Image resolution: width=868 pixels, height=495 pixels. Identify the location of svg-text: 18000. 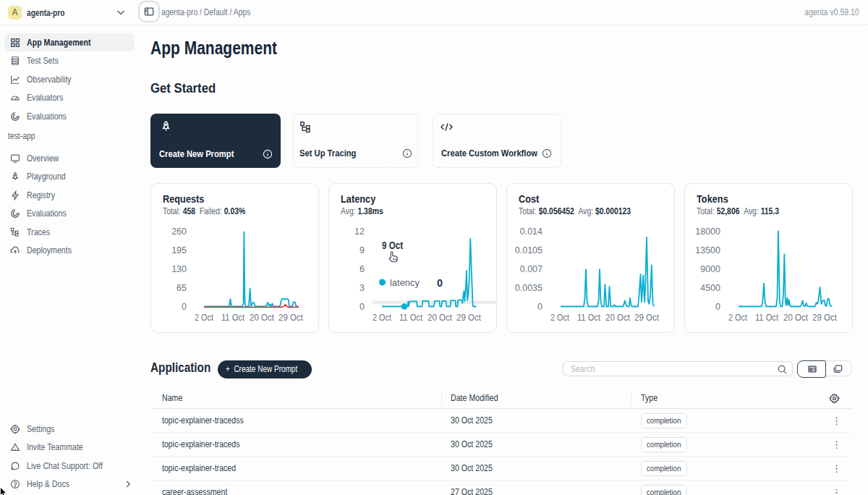
(707, 232).